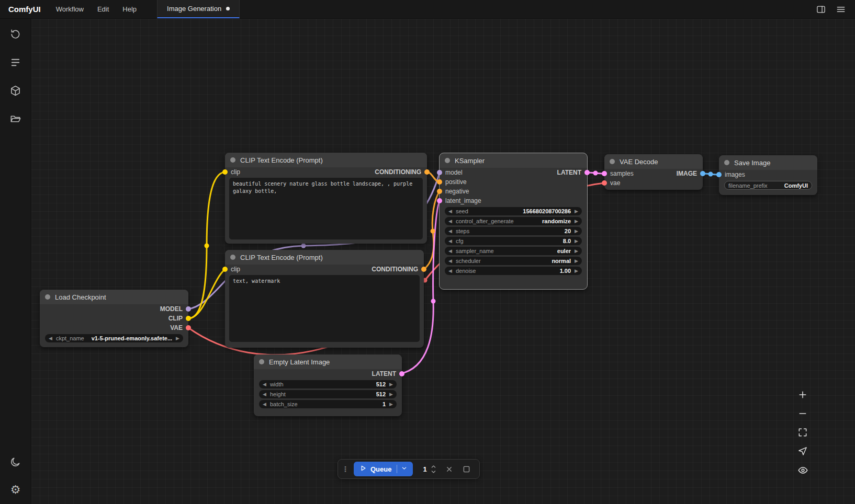  I want to click on steps-widget: steps 20, so click(513, 231).